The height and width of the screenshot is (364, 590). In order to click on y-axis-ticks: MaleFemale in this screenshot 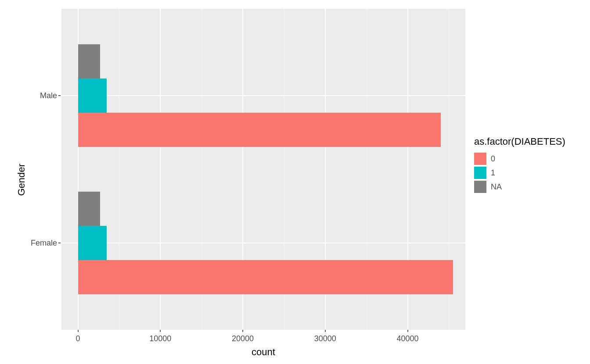, I will do `click(40, 169)`.